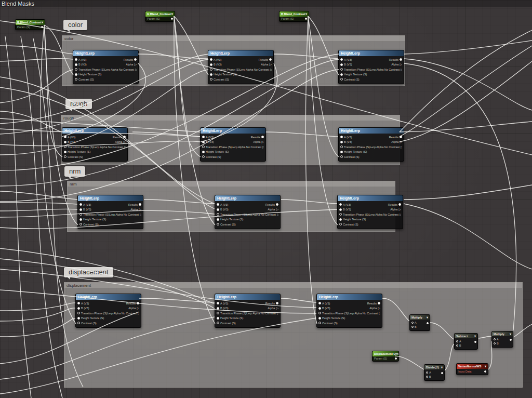  I want to click on comment-bubble-displacement: displacement, so click(88, 272).